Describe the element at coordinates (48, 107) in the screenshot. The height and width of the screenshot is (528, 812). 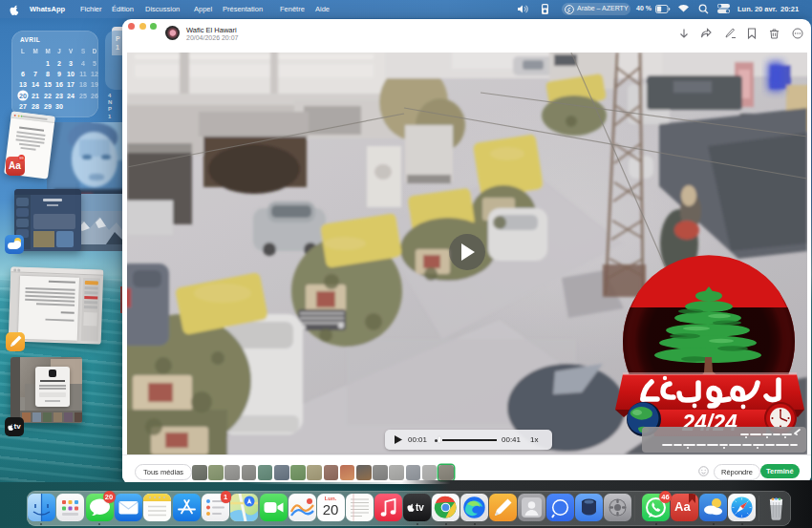
I see `svg-text: 29` at that location.